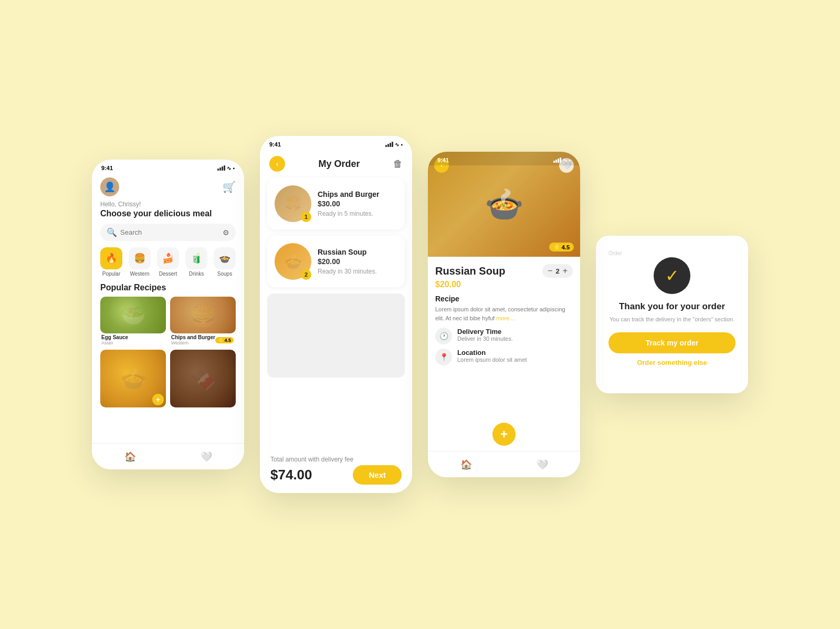 Image resolution: width=840 pixels, height=629 pixels. Describe the element at coordinates (672, 343) in the screenshot. I see `track-order-button: Track my order` at that location.